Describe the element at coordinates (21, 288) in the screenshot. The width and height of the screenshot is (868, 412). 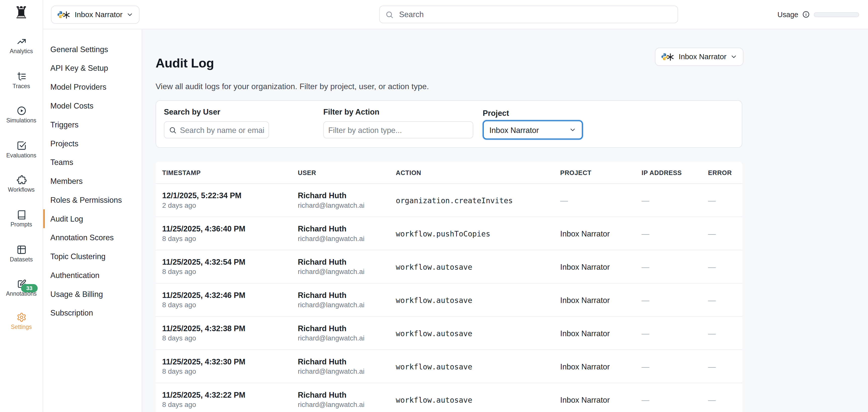
I see `sidebar-item-annotations: 33 Annotations` at that location.